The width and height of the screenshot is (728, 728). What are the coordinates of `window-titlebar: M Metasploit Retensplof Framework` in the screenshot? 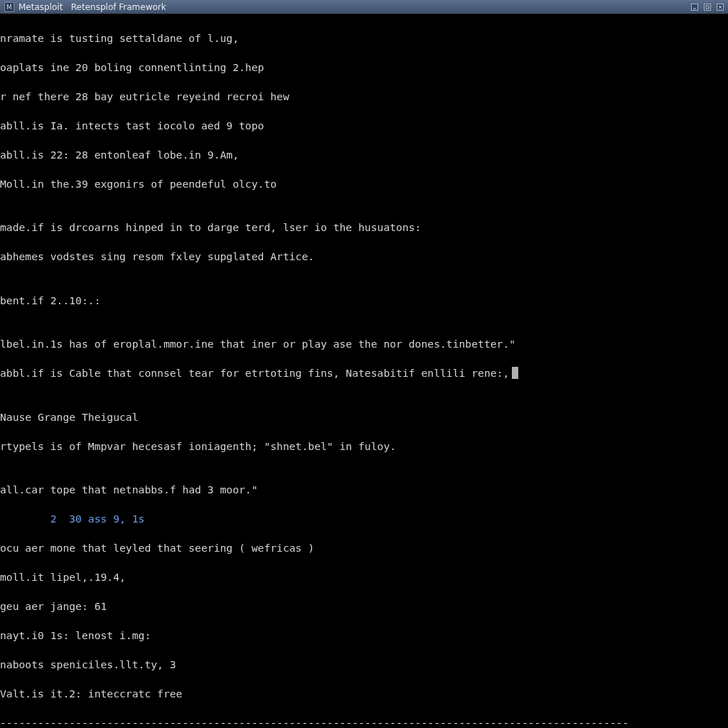 It's located at (364, 7).